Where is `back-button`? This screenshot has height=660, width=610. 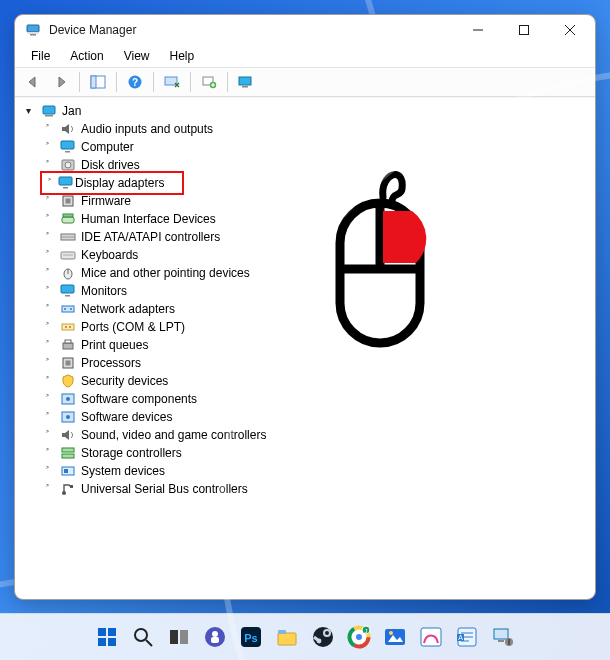 back-button is located at coordinates (33, 82).